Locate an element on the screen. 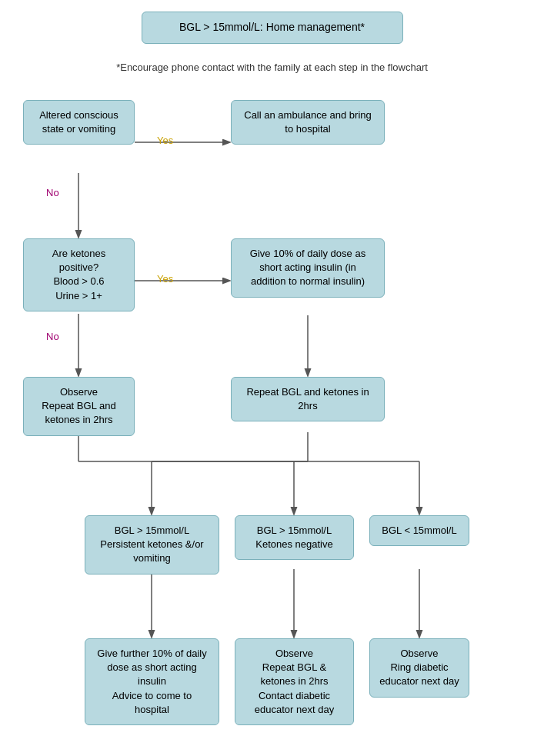  box-observe3: Observe Ring diabetic educator next day is located at coordinates (419, 668).